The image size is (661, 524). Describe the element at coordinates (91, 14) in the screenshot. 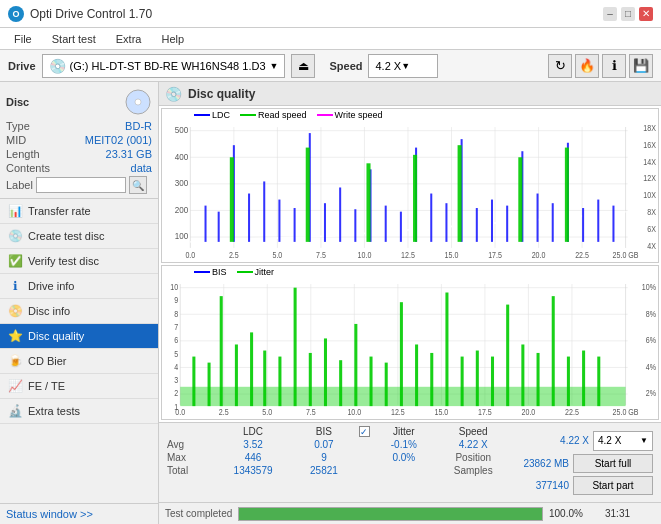

I see `app-title: Opti Drive Control 1.70` at that location.